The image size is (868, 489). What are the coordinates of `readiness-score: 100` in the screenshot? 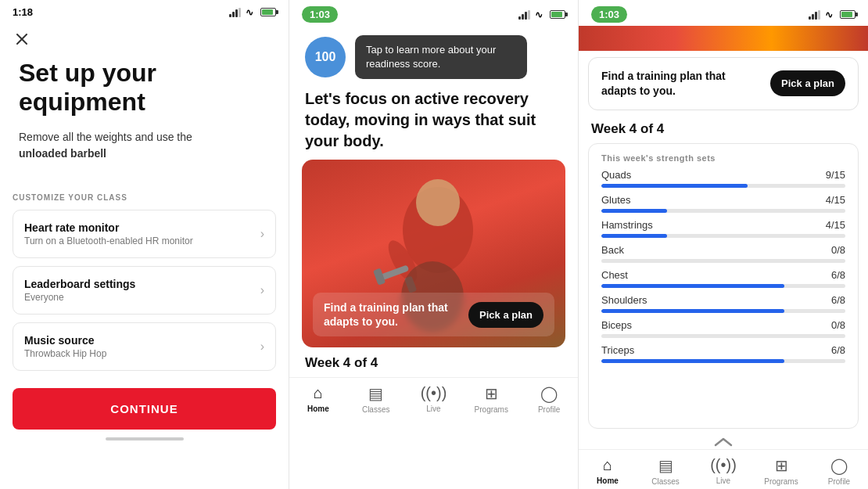 It's located at (325, 57).